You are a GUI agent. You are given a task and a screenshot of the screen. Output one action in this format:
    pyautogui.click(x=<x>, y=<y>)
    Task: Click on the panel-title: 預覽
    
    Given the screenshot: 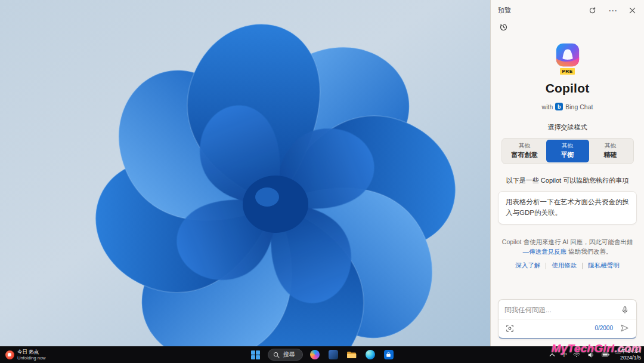 What is the action you would take?
    pyautogui.click(x=504, y=11)
    